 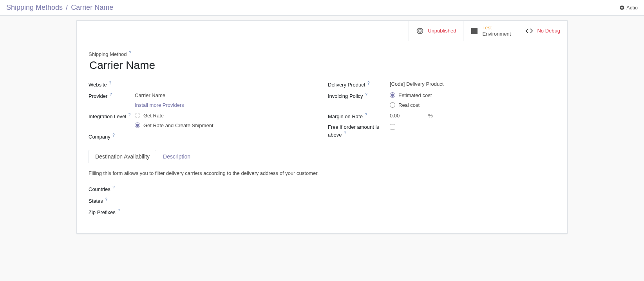 What do you see at coordinates (442, 100) in the screenshot?
I see `field-invoicing-policy: Invoicing Policy ? Estimated cost Real c…` at bounding box center [442, 100].